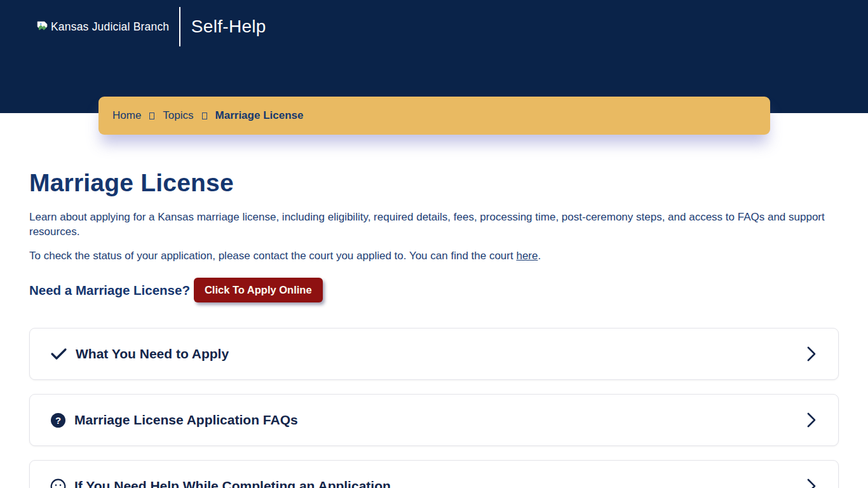  What do you see at coordinates (539, 255) in the screenshot?
I see `status-text-end: .` at bounding box center [539, 255].